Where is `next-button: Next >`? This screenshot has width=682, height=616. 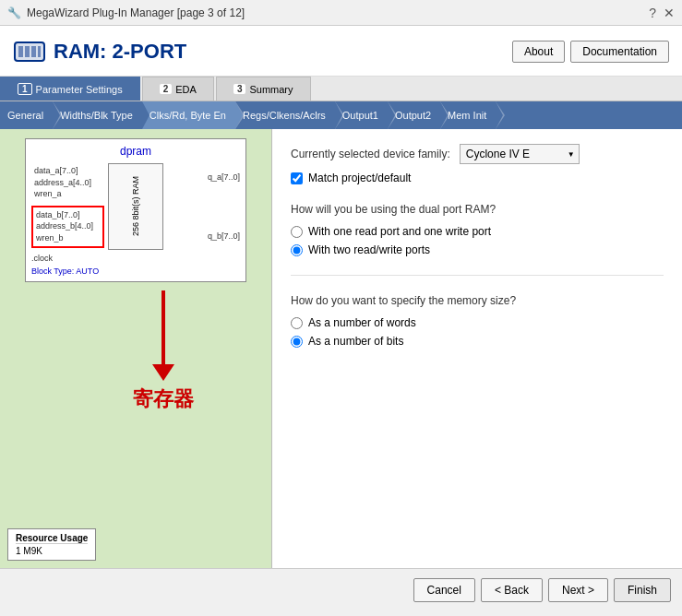
next-button: Next > is located at coordinates (578, 590).